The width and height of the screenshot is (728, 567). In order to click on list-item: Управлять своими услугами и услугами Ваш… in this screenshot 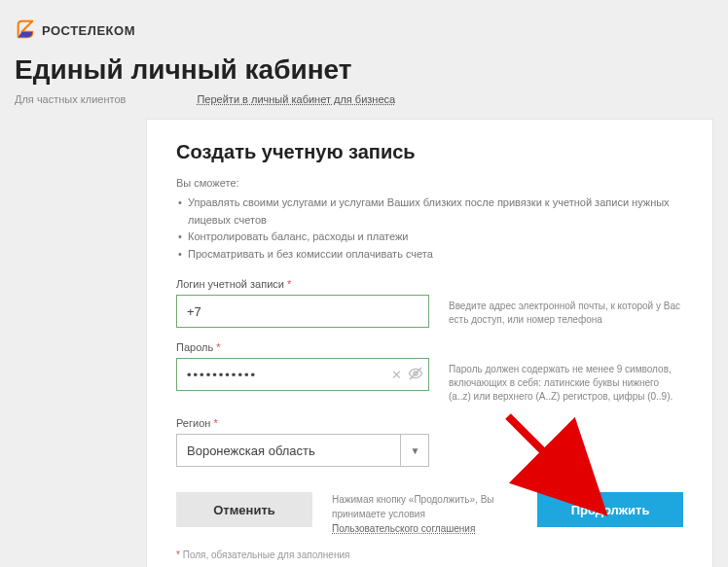, I will do `click(430, 212)`.